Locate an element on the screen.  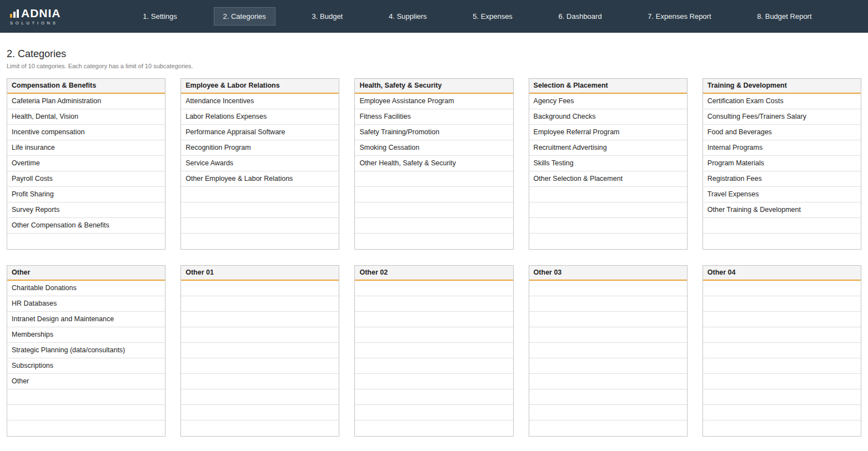
category-header-cell: Other 03 is located at coordinates (608, 273).